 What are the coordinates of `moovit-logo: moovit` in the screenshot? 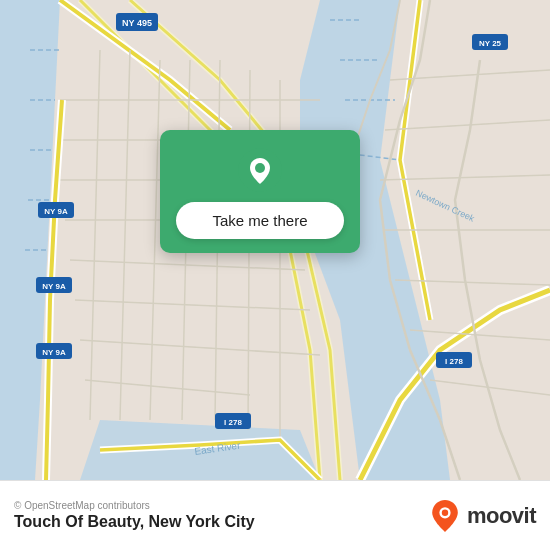 It's located at (482, 516).